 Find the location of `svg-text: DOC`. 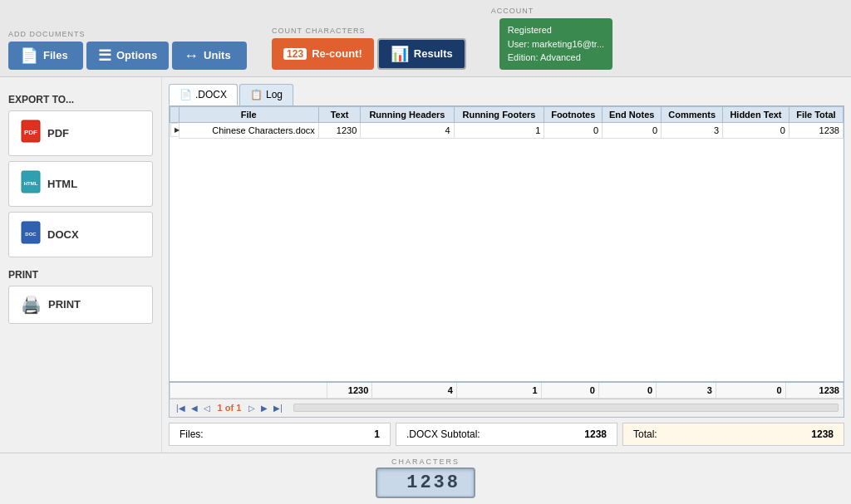

svg-text: DOC is located at coordinates (31, 234).